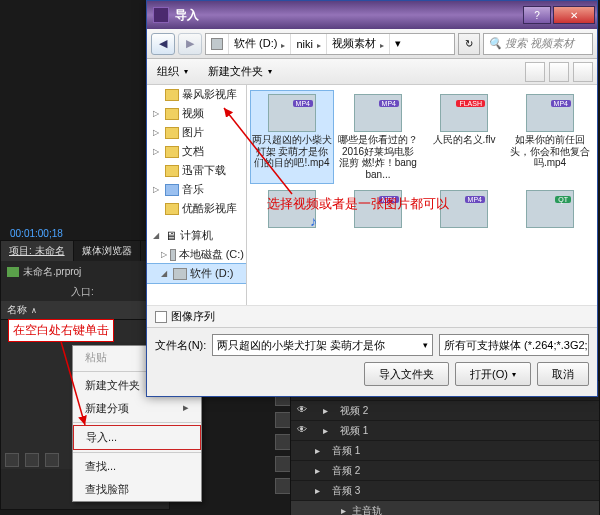  I want to click on file-item: FLASH人民的名义.flv, so click(464, 137).